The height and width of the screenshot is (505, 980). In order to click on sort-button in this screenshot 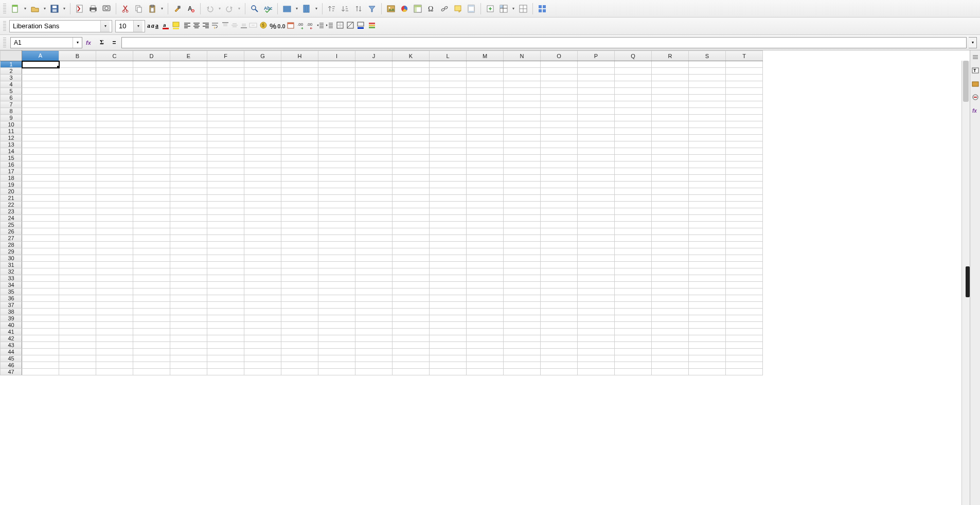, I will do `click(359, 9)`.